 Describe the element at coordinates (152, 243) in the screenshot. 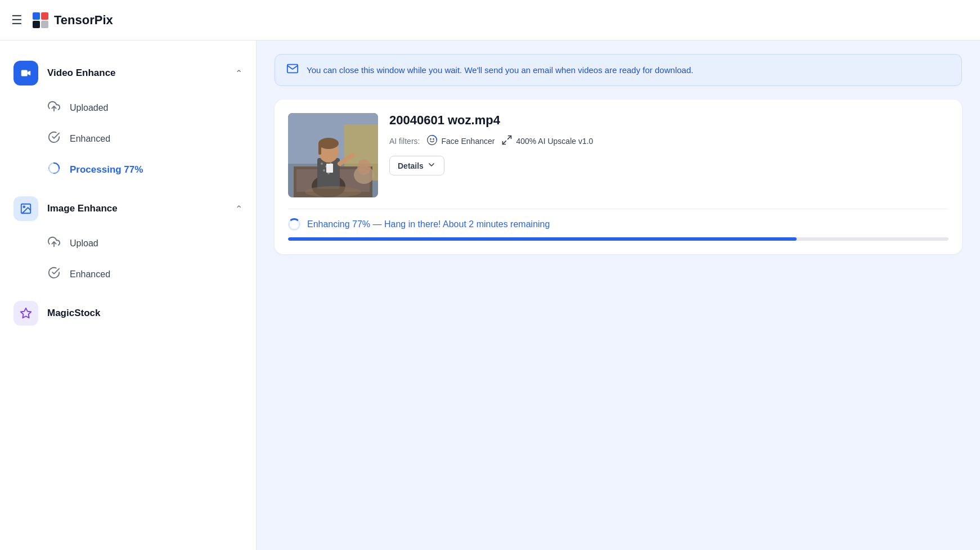

I see `sidebar-item-image-upload: Upload` at that location.